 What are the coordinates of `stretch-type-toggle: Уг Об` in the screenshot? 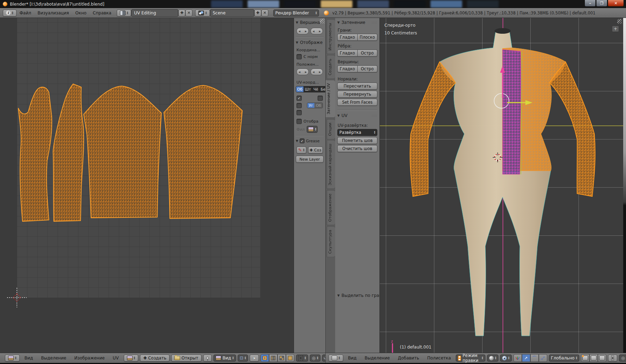 It's located at (315, 105).